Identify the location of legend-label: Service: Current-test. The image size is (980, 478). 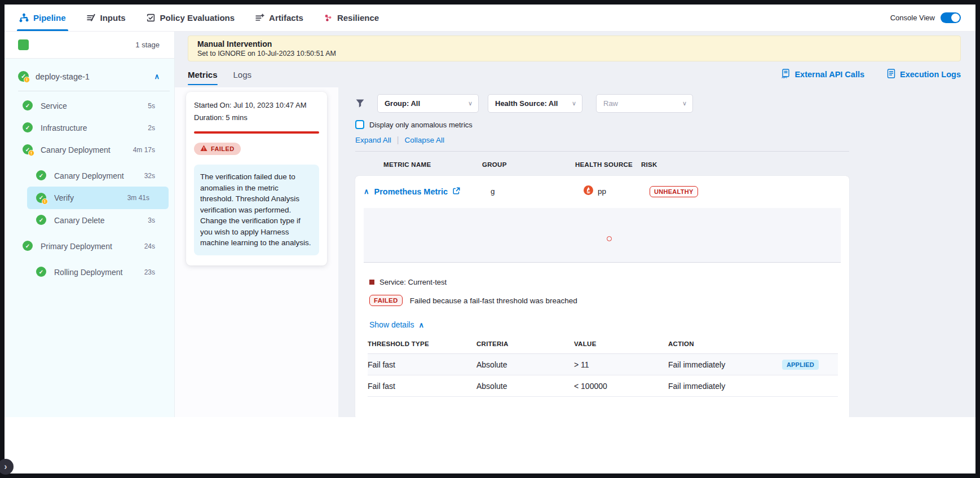
(413, 282).